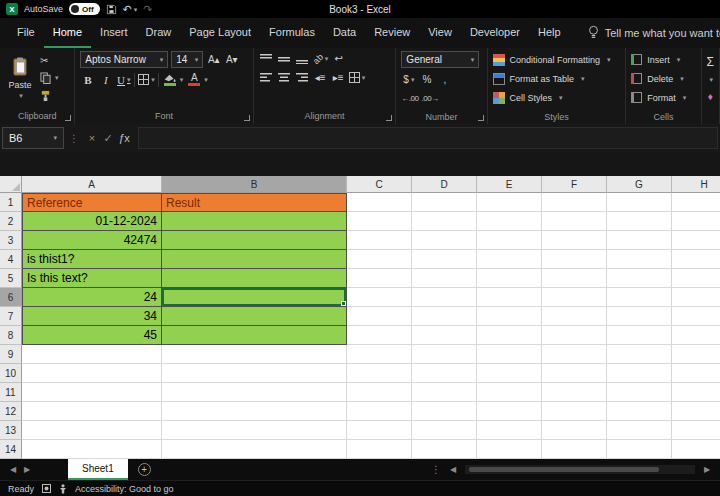  Describe the element at coordinates (510, 374) in the screenshot. I see `cell-E10` at that location.